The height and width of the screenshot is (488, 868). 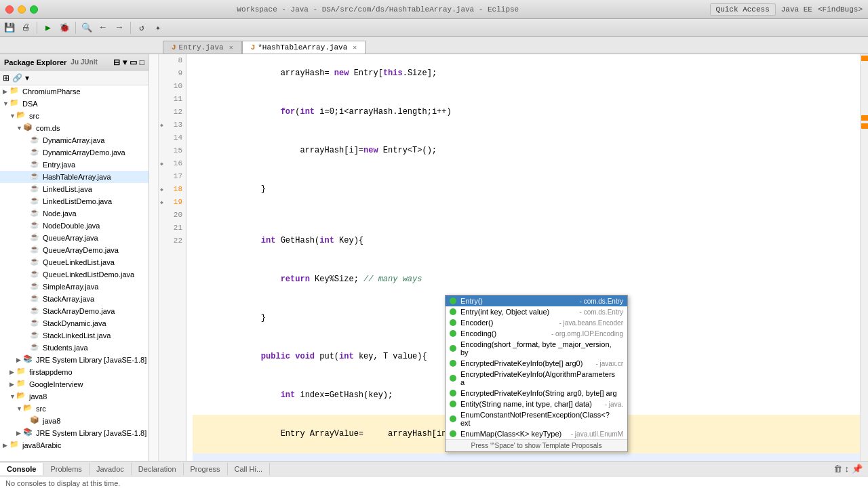 What do you see at coordinates (119, 28) in the screenshot?
I see `forward-icon: →` at bounding box center [119, 28].